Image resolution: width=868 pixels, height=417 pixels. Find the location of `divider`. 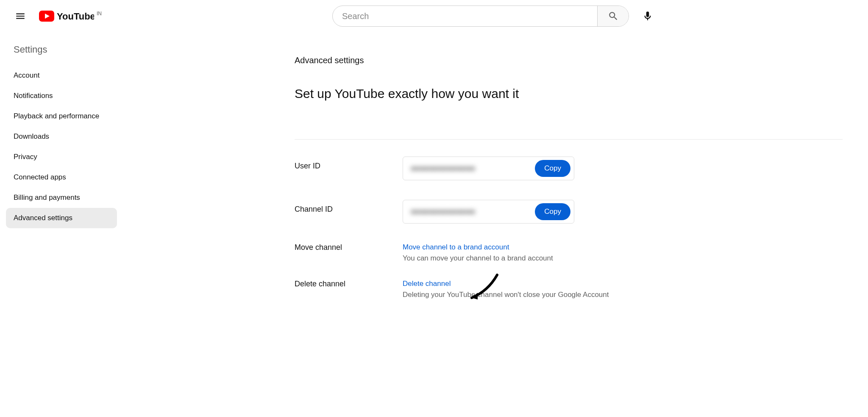

divider is located at coordinates (569, 139).